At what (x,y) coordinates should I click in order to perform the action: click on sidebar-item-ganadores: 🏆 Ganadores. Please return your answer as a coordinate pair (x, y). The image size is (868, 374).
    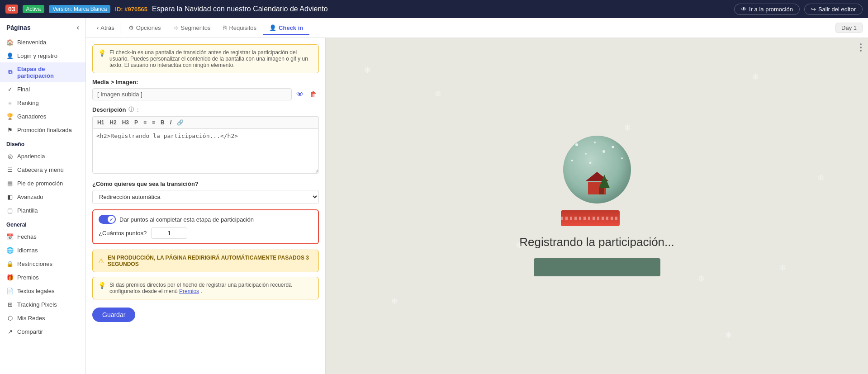
    Looking at the image, I should click on (43, 116).